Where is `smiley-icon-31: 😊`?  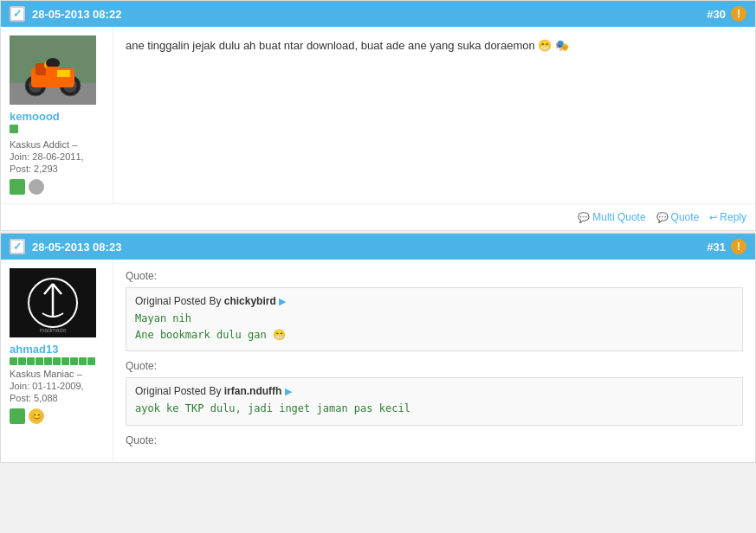
smiley-icon-31: 😊 is located at coordinates (36, 416).